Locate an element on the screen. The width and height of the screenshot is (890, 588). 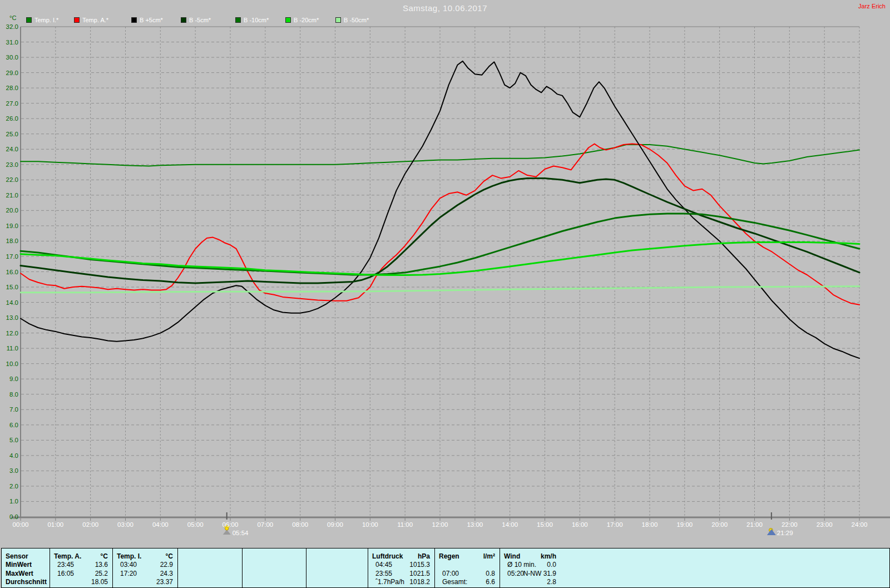
x-tick-label: 21:00 is located at coordinates (754, 525).